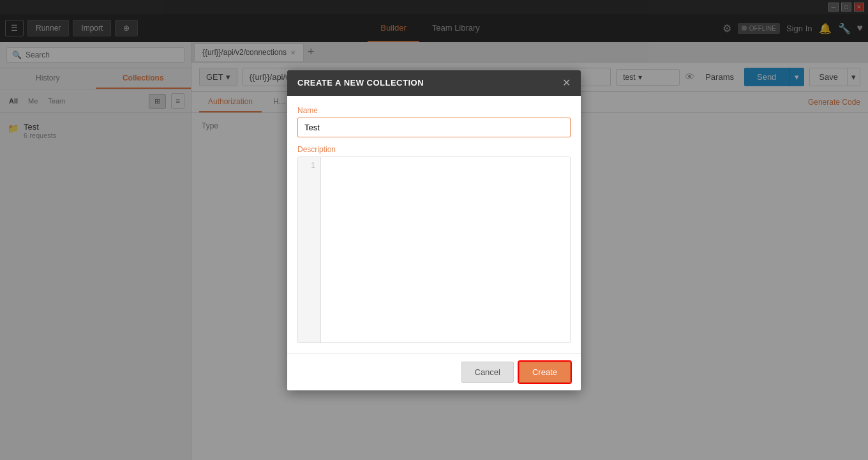  What do you see at coordinates (434, 128) in the screenshot?
I see `collection-name-input` at bounding box center [434, 128].